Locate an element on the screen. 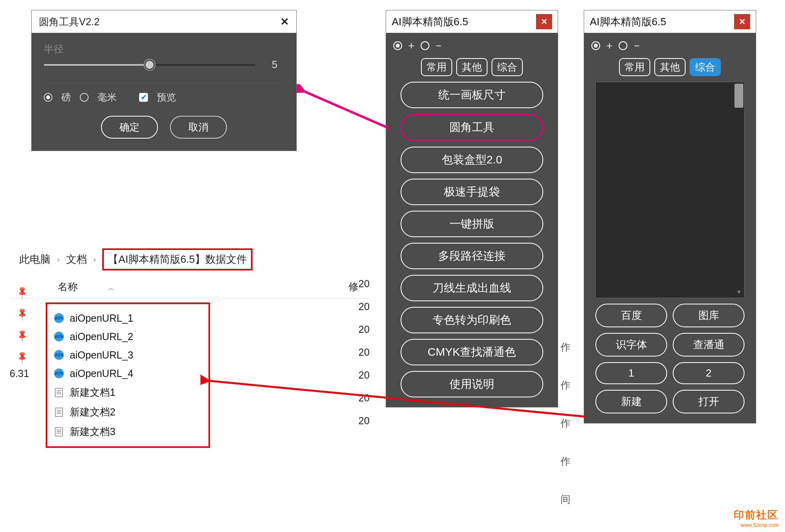 The height and width of the screenshot is (532, 785). file-row: aiOpenURL_4 is located at coordinates (128, 373).